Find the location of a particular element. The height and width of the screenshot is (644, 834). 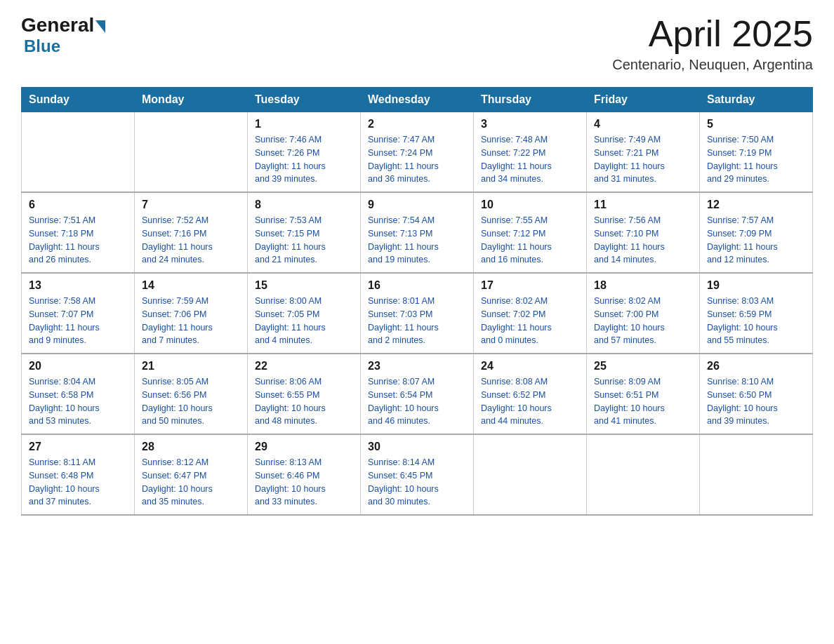

title-section: April 2025 Centenario, Neuquen, Argentin… is located at coordinates (713, 43).